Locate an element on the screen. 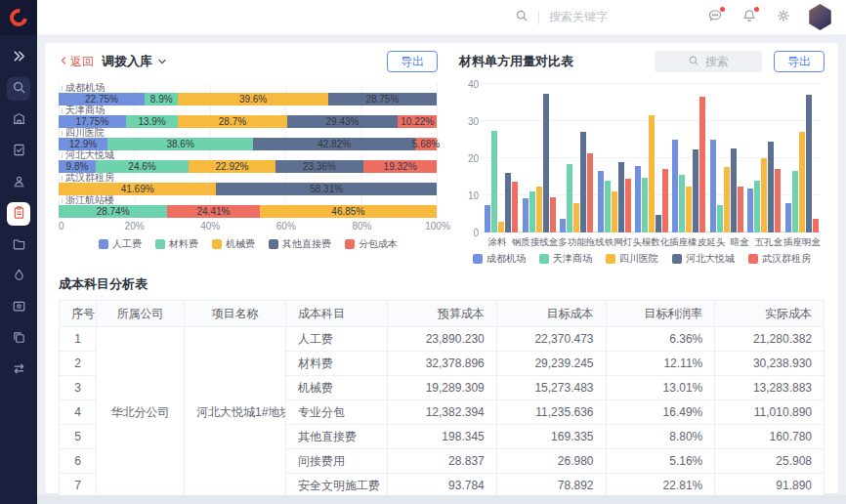 The width and height of the screenshot is (846, 504). legend-item: 分包成本 is located at coordinates (371, 244).